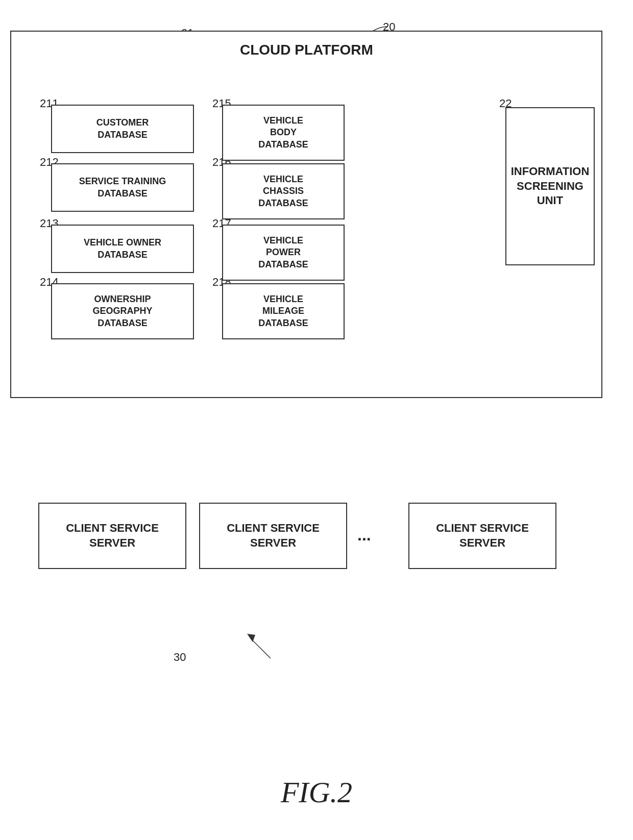 The height and width of the screenshot is (840, 633). I want to click on ownership-geography-database-box: OWNERSHIPGEOGRAPHYDATABASE, so click(123, 311).